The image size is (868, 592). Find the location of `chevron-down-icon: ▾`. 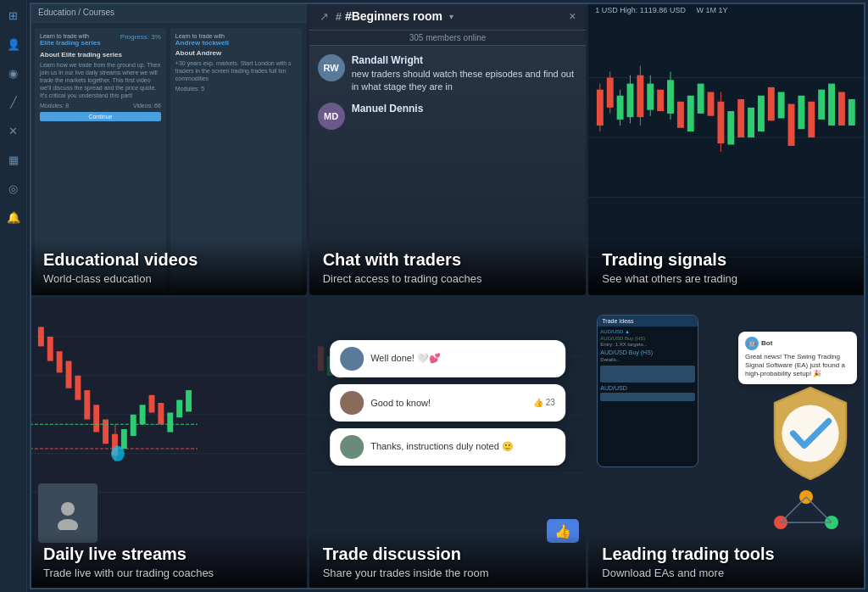

chevron-down-icon: ▾ is located at coordinates (451, 17).